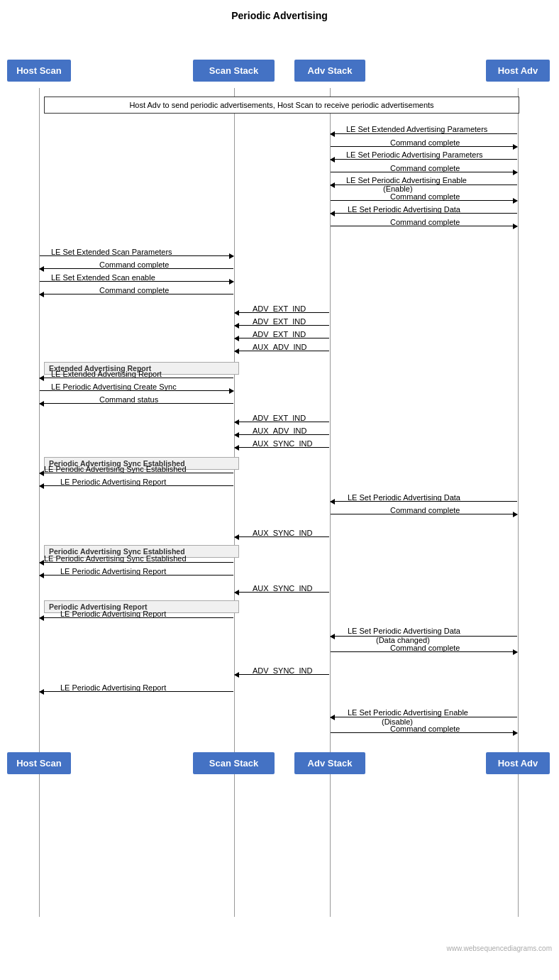 The image size is (559, 980). I want to click on label-le-per-adv-report-4: LE Periodic Advertising Report, so click(114, 688).